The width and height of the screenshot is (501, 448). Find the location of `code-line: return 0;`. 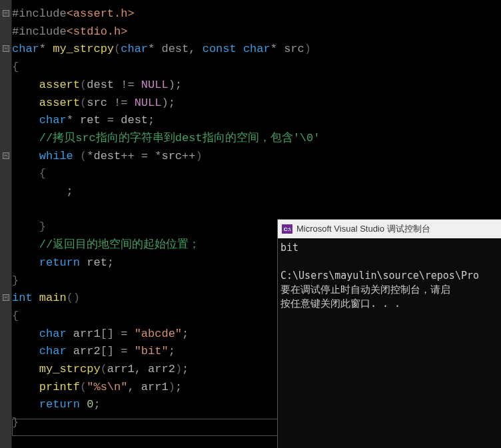

code-line: return 0; is located at coordinates (166, 405).